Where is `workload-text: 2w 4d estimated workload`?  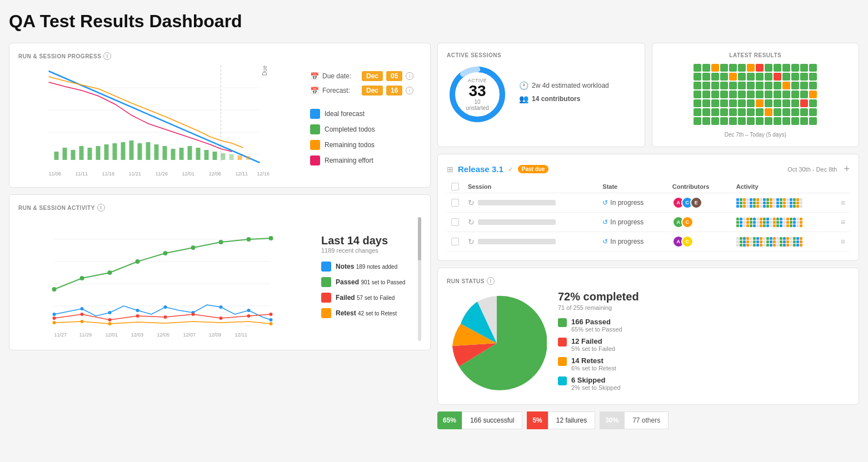
workload-text: 2w 4d estimated workload is located at coordinates (570, 86).